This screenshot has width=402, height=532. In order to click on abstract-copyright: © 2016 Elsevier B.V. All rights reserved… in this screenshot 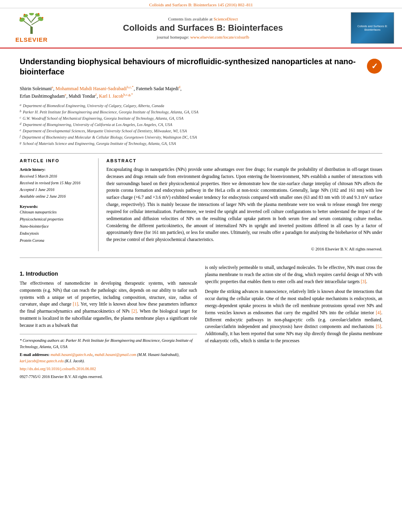, I will do `click(244, 249)`.